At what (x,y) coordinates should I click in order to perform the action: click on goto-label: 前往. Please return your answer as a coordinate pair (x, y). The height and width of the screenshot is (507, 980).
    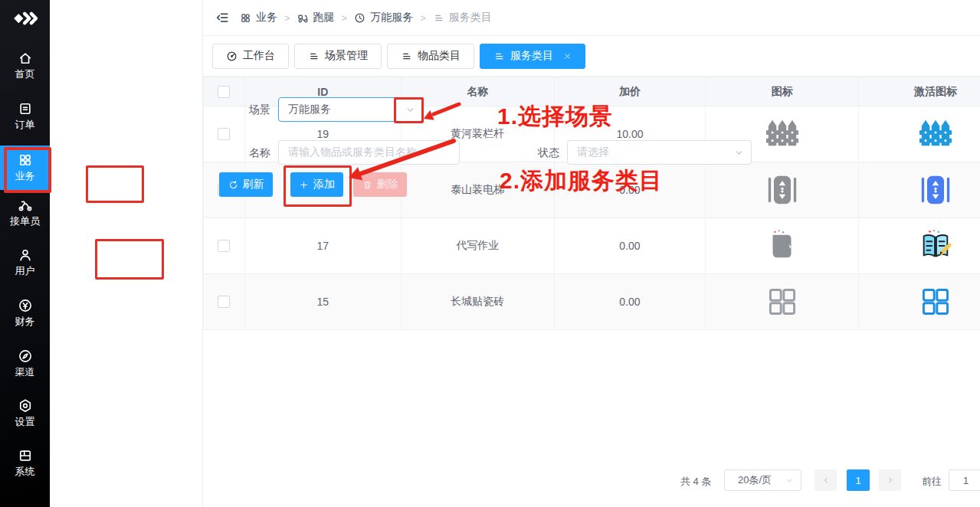
    Looking at the image, I should click on (932, 482).